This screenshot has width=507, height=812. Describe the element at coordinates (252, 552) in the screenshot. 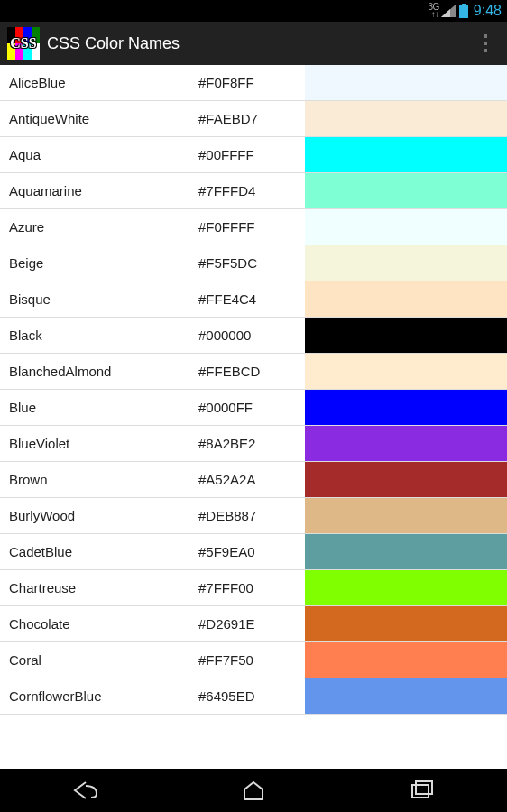

I see `color-hex: #5F9EA0` at that location.